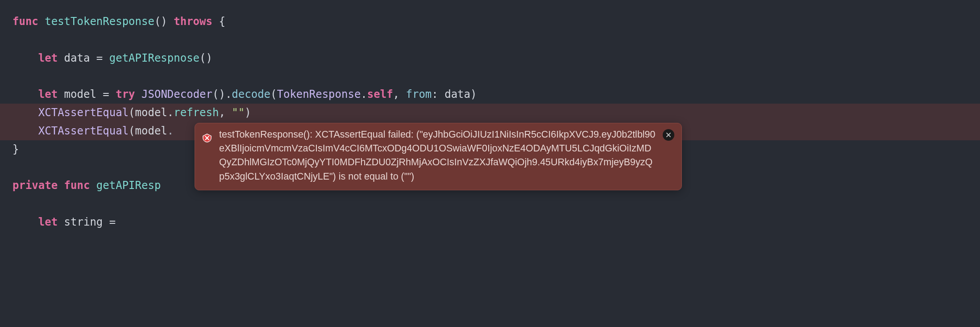 Image resolution: width=980 pixels, height=327 pixels. What do you see at coordinates (35, 185) in the screenshot?
I see `keyword-private: private` at bounding box center [35, 185].